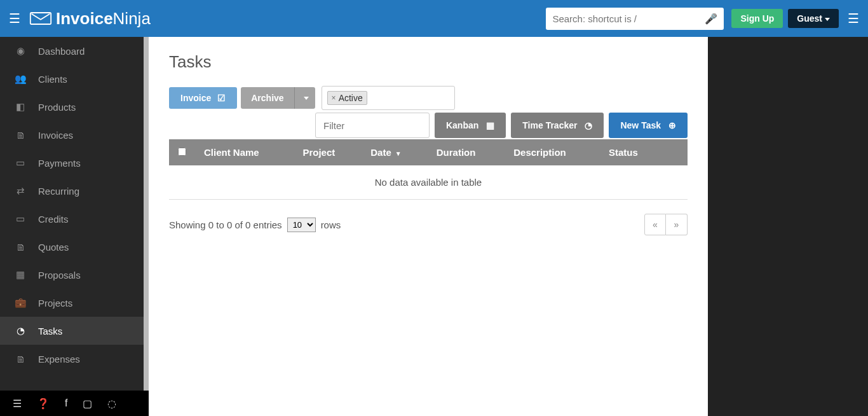 The image size is (868, 416). I want to click on sidebar-item-expenses: 🗎Expenses, so click(72, 359).